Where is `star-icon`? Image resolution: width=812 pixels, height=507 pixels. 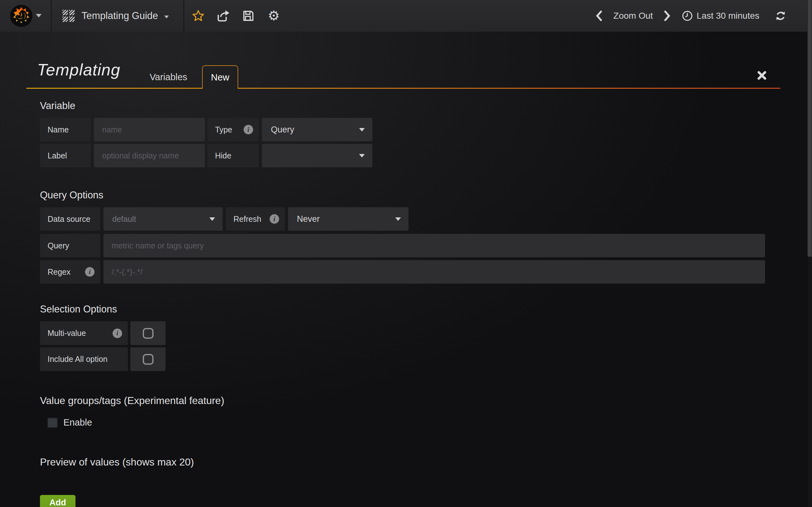
star-icon is located at coordinates (198, 16).